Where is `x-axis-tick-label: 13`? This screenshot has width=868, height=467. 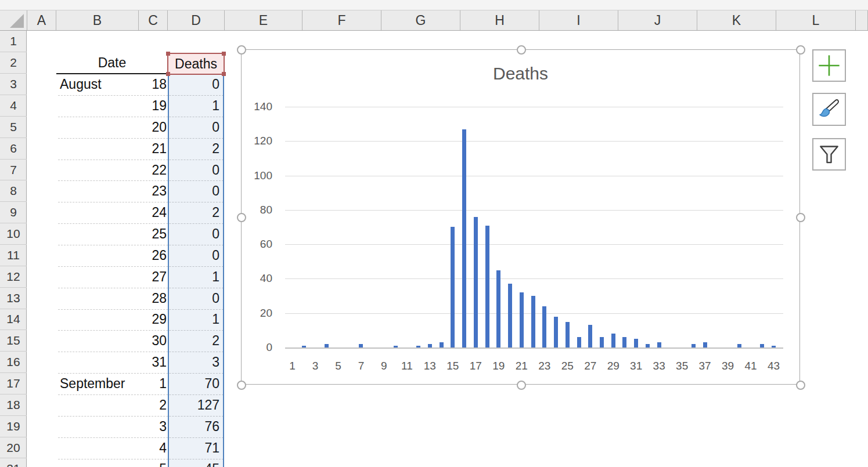 x-axis-tick-label: 13 is located at coordinates (430, 366).